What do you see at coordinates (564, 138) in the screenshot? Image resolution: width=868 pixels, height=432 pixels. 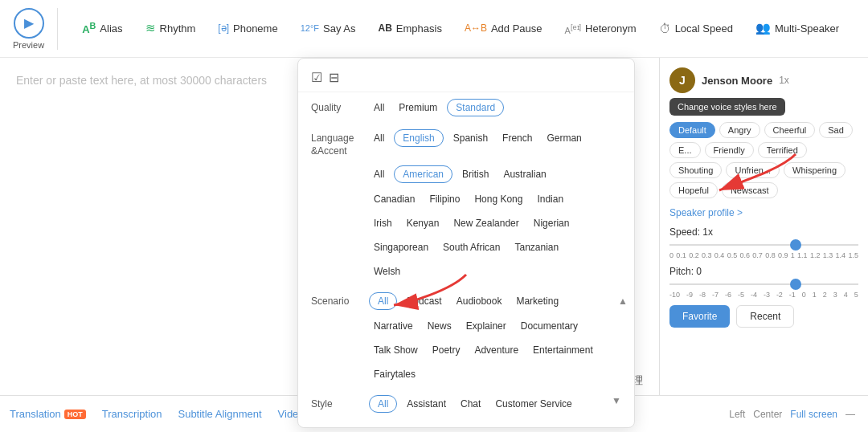 I see `lang-german-btn: German` at bounding box center [564, 138].